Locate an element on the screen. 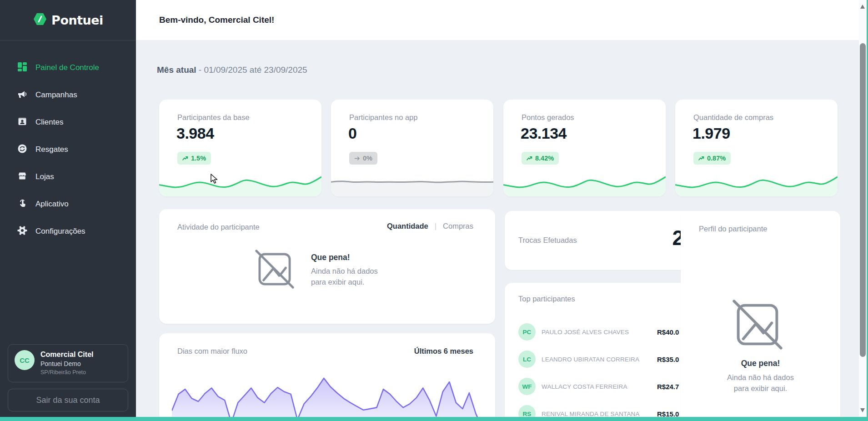 This screenshot has width=868, height=421. trend-flat-icon is located at coordinates (357, 158).